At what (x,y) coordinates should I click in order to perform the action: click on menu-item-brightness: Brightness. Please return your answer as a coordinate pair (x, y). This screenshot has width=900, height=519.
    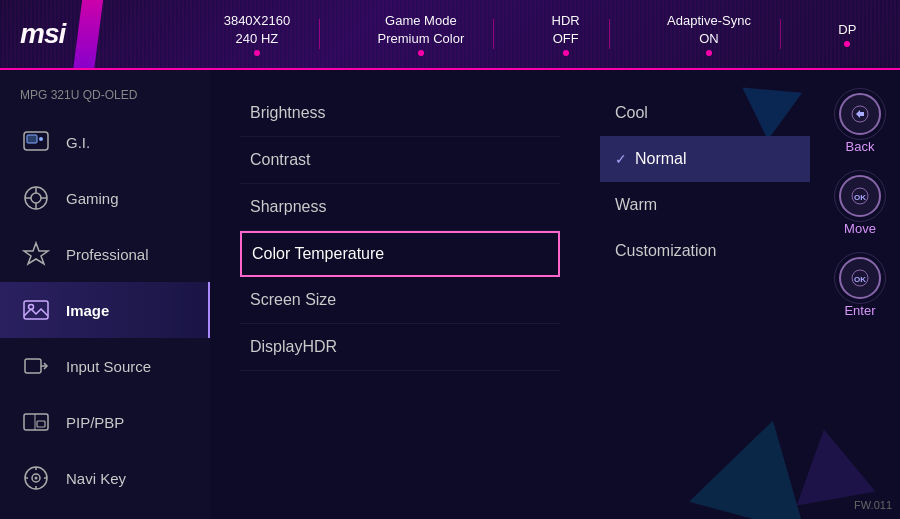
    Looking at the image, I should click on (400, 114).